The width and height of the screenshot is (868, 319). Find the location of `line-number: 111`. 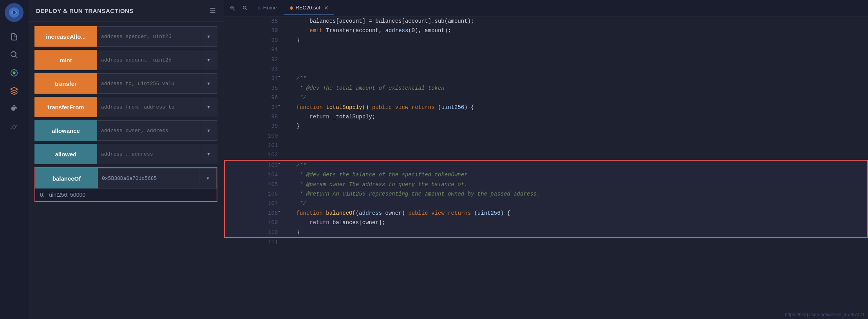

line-number: 111 is located at coordinates (251, 242).